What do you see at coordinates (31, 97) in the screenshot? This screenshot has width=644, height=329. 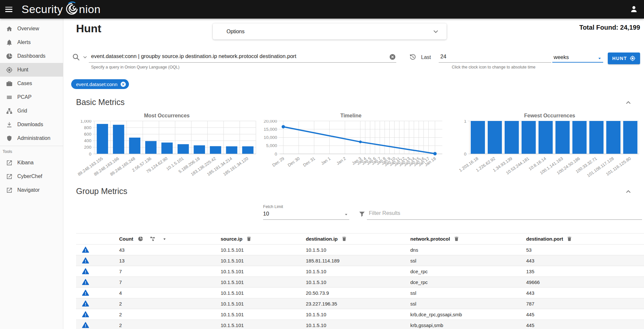 I see `sidebar-item-pcap: PCAP` at bounding box center [31, 97].